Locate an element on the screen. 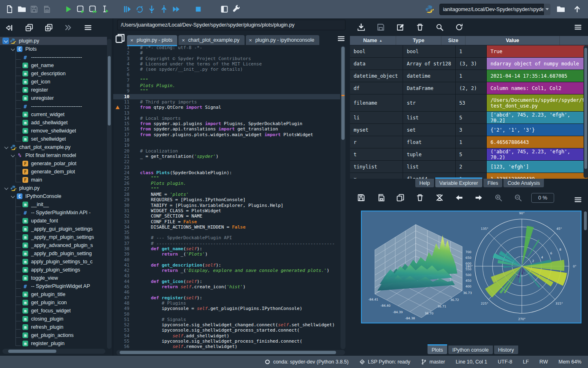 The width and height of the screenshot is (588, 368). code-line-5: 5# (see spyder/__init__.py for details) is located at coordinates (227, 70).